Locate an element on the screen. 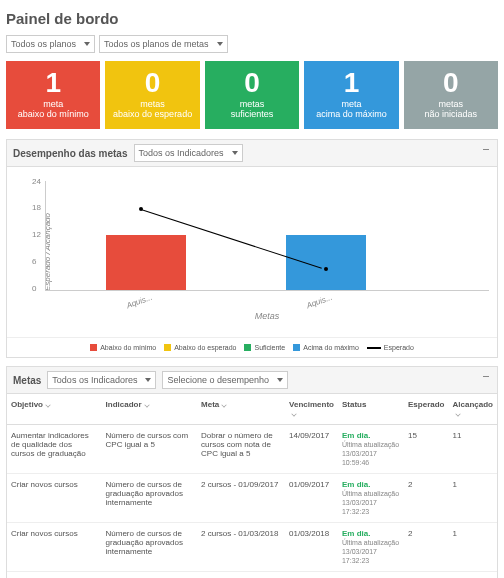  metas-indicator-value: Todos os Indicadores is located at coordinates (94, 380).